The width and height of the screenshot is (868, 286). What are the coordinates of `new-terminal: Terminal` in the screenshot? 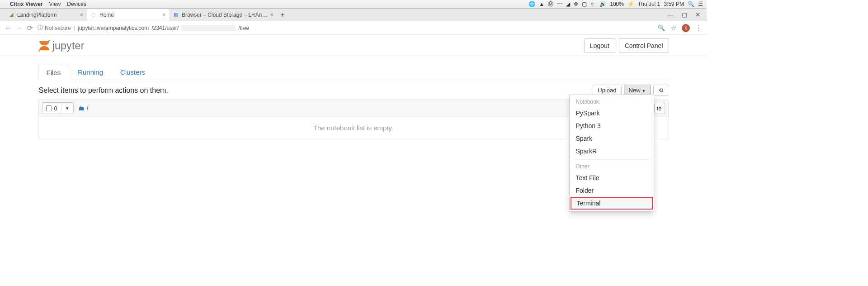 It's located at (612, 203).